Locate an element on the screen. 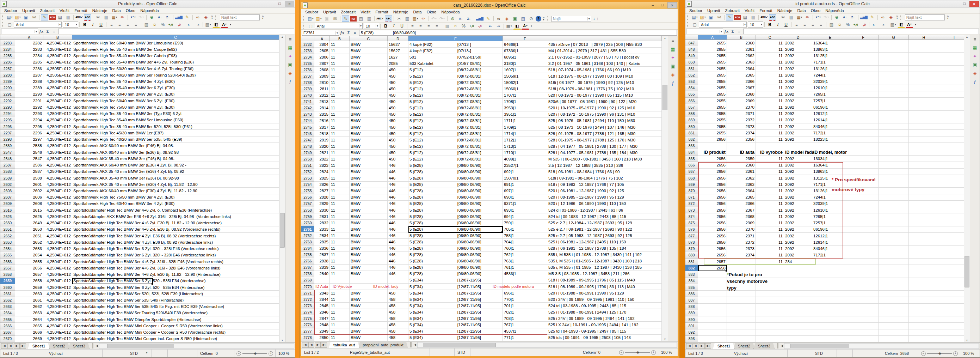 The image size is (980, 358). cell-G854 is located at coordinates (894, 88).